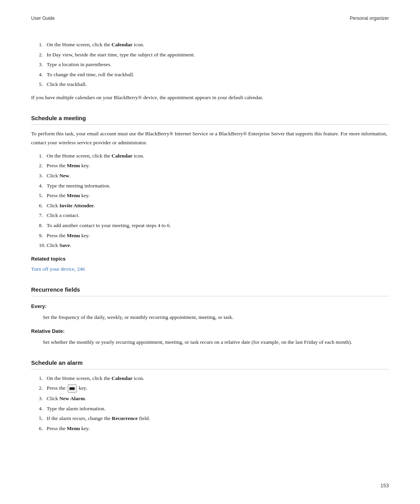  What do you see at coordinates (210, 399) in the screenshot?
I see `list-item: 3.Click New Alarm.` at bounding box center [210, 399].